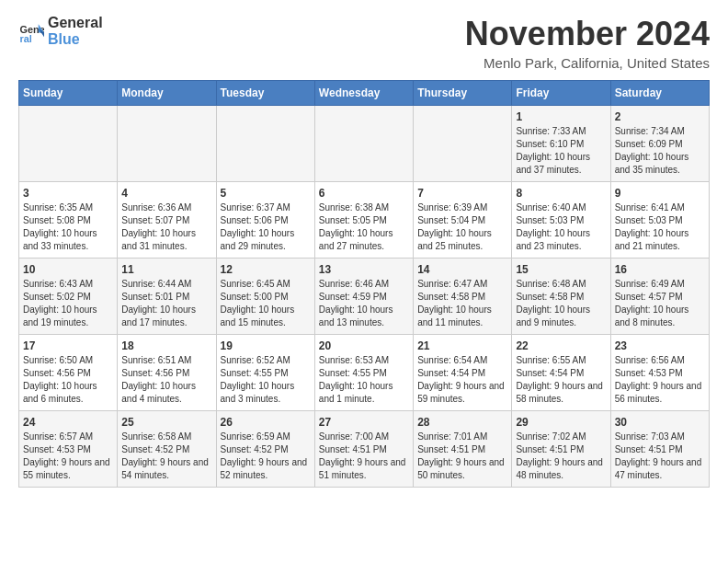 The height and width of the screenshot is (563, 728). Describe the element at coordinates (364, 270) in the screenshot. I see `day-number: 13` at that location.